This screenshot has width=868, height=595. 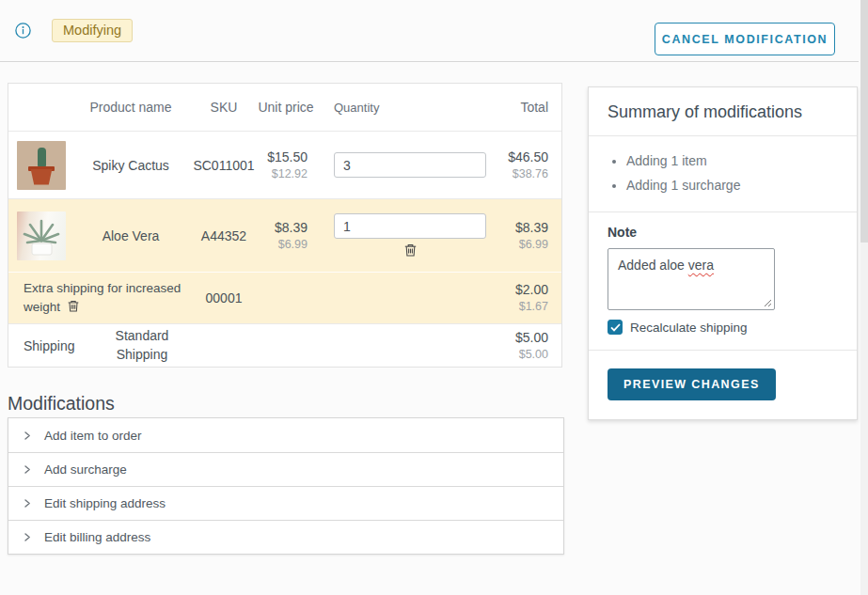 I want to click on shipping-method: Standard Shipping, so click(x=142, y=346).